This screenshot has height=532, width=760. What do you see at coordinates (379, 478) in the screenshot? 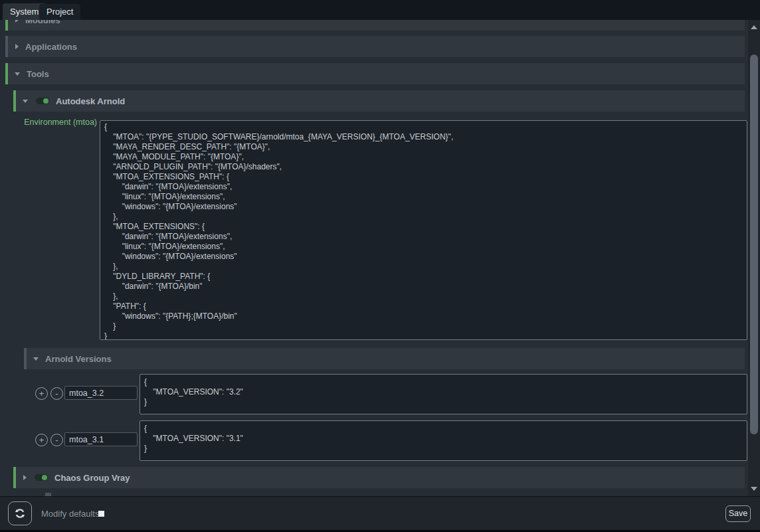
I see `section-header-chaos-group-vray: Chaos Group Vray` at bounding box center [379, 478].